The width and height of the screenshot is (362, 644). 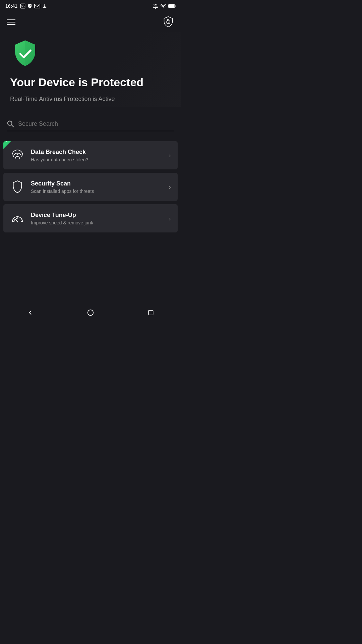 I want to click on shield-scan-icon-wrapper, so click(x=17, y=187).